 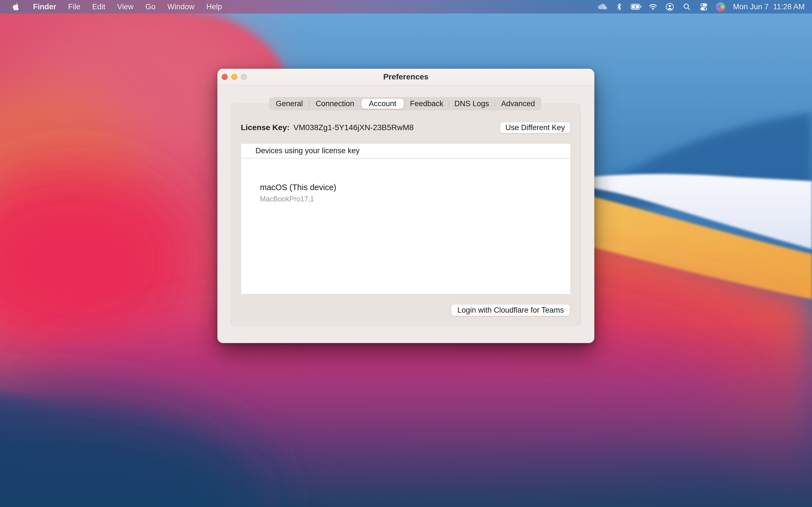 What do you see at coordinates (150, 7) in the screenshot?
I see `menu-item-go: Go` at bounding box center [150, 7].